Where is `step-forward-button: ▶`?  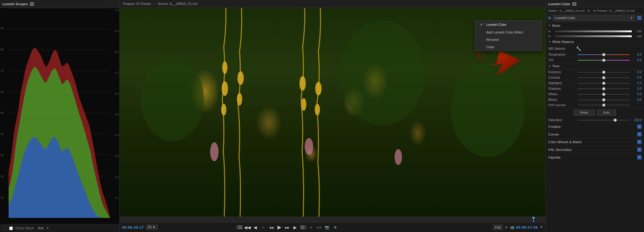
step-forward-button: ▶ is located at coordinates (295, 227).